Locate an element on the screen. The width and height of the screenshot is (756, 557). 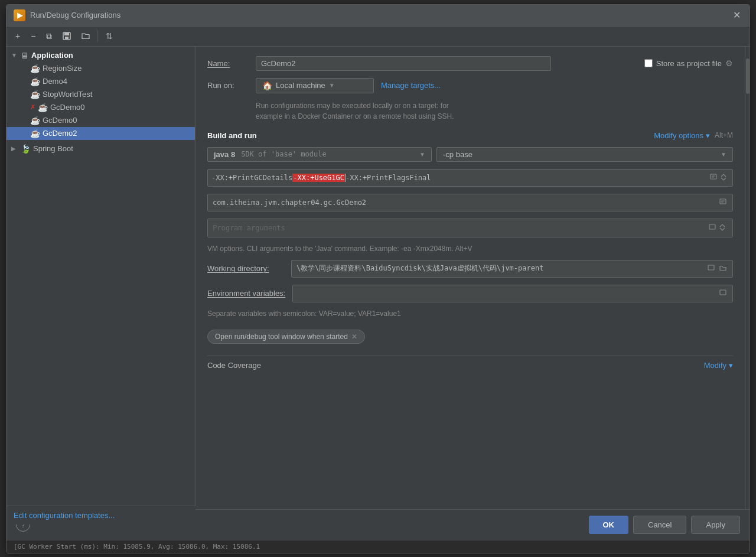
modify-options-link: Modify options ▾ is located at coordinates (682, 136).